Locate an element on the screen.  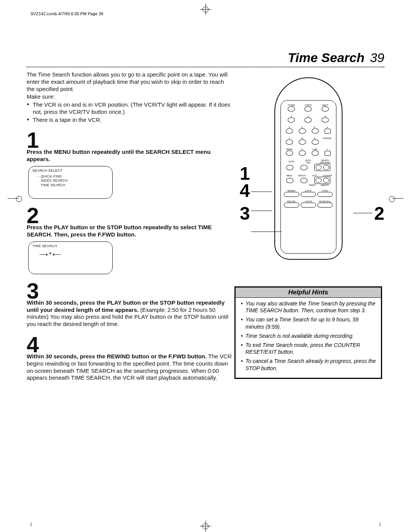
osd-time-search: TIME SEARCH ⟶＊⟵ is located at coordinates (70, 258).